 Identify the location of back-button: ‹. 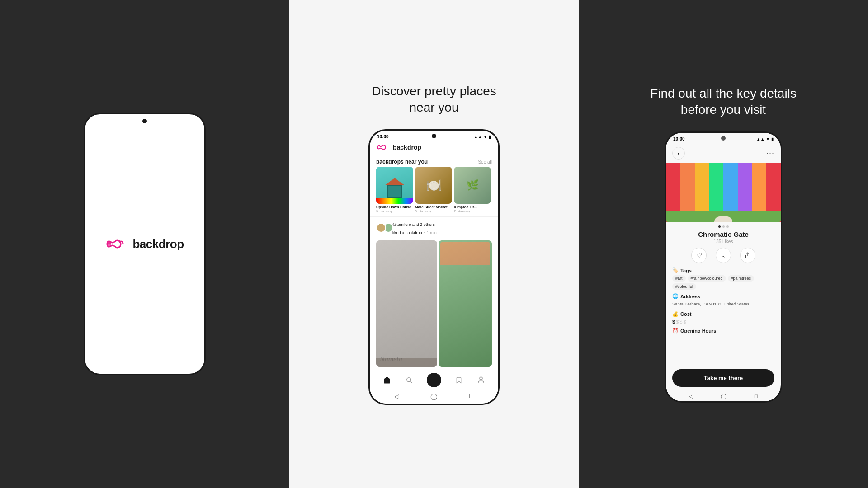
(679, 153).